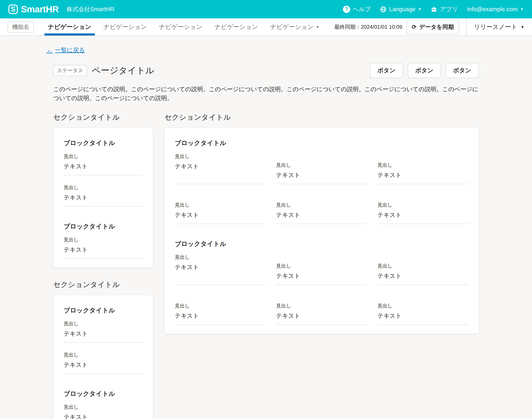  I want to click on nav-tab-3: ナビゲーション, so click(181, 27).